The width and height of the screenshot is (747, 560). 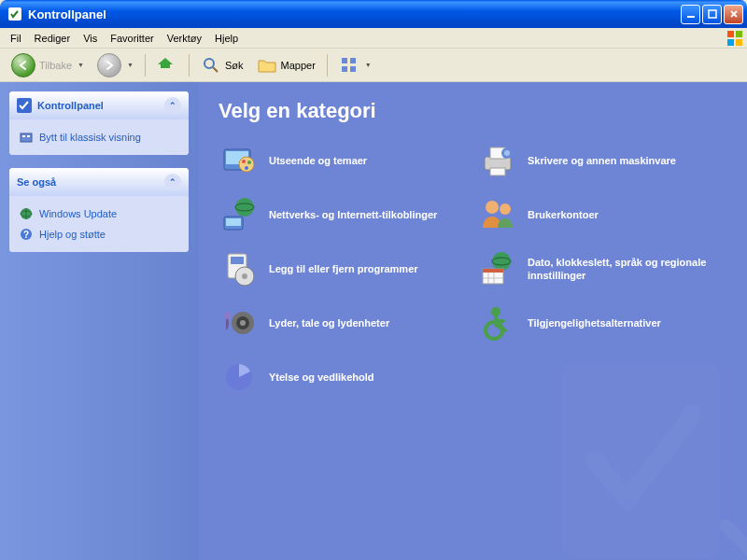 I want to click on folders-icon, so click(x=267, y=65).